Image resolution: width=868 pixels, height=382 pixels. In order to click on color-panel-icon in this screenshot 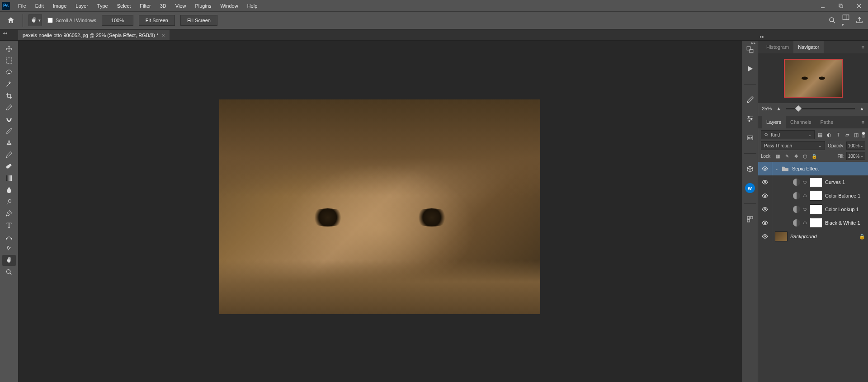, I will do `click(750, 50)`.